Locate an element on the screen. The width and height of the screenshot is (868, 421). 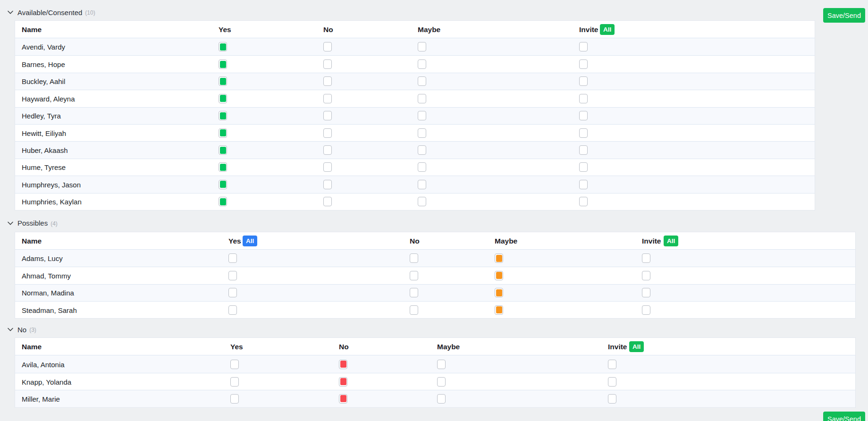
table-row: Knapp, Yolanda is located at coordinates (435, 381).